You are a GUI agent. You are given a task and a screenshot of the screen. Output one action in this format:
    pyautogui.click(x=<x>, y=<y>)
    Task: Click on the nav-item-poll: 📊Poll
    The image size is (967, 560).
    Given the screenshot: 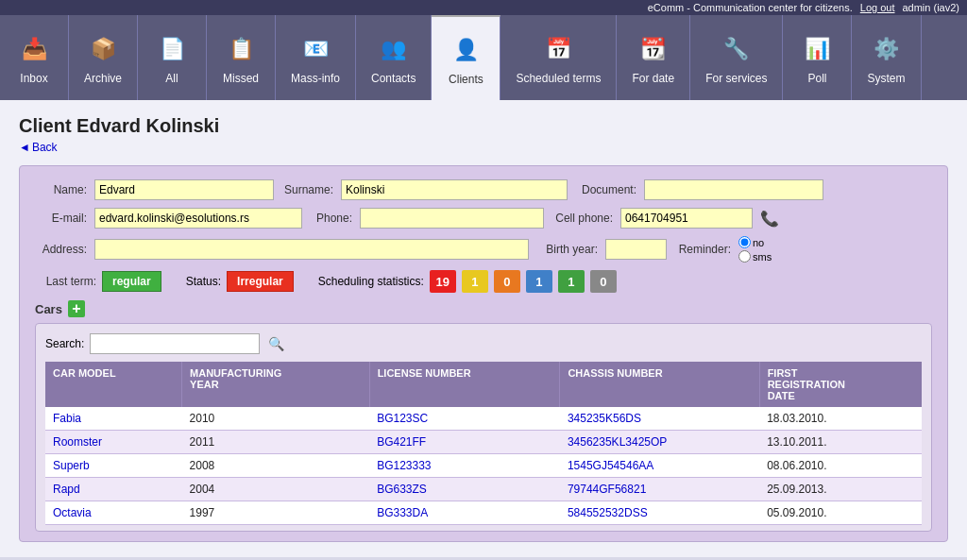 What is the action you would take?
    pyautogui.click(x=818, y=58)
    